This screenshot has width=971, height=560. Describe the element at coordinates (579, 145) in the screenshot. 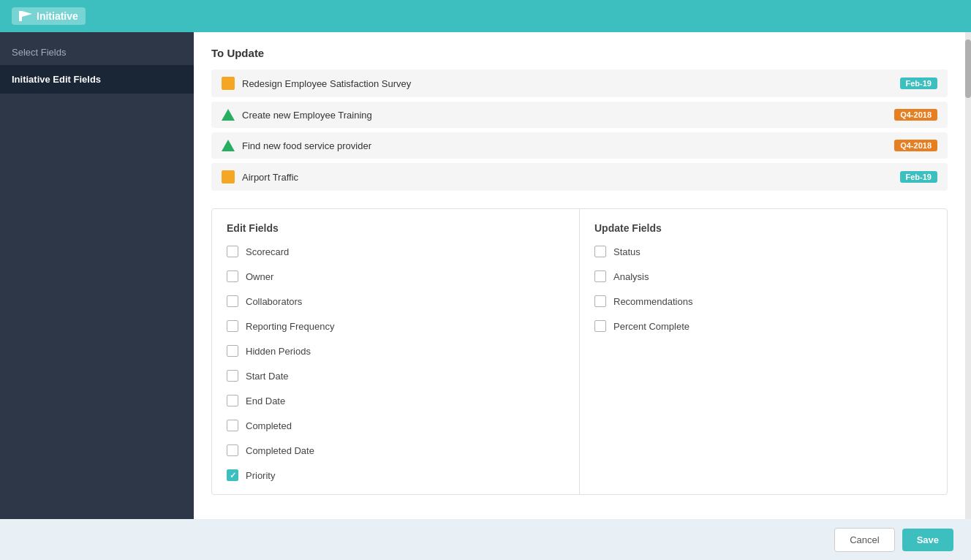

I see `list-item: Find new food service provider Q4-2018` at that location.